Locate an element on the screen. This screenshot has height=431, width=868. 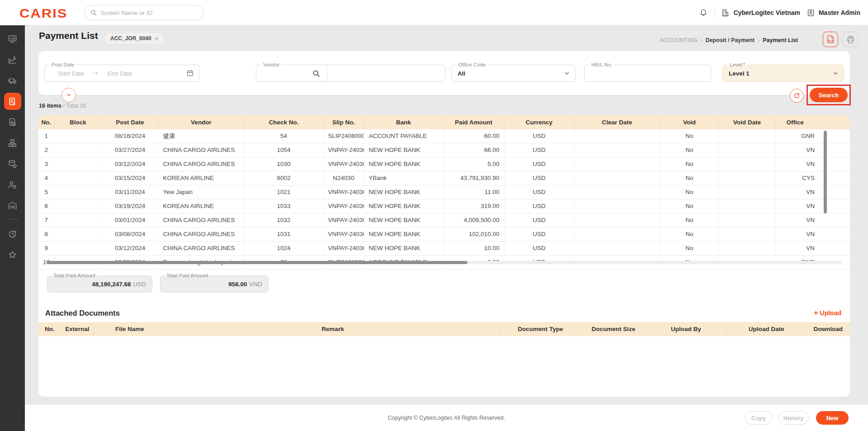
column-header-paid-amount: Paid Amount is located at coordinates (474, 122).